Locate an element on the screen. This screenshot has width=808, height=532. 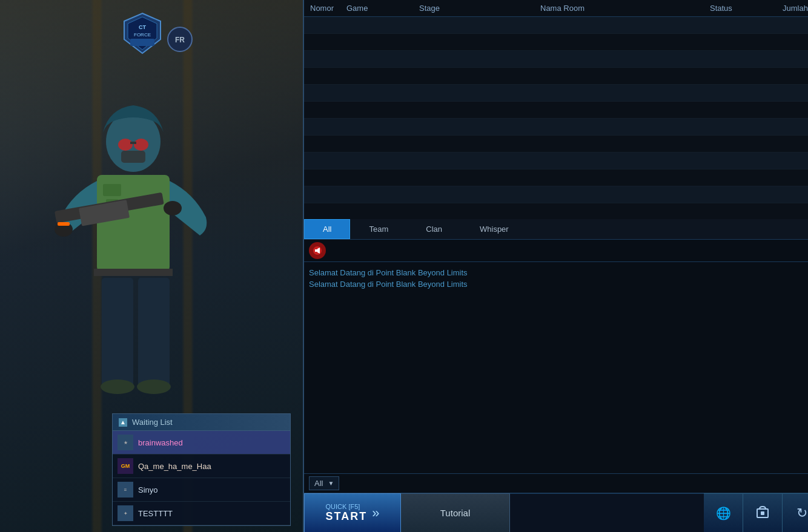
player-item: ≡Sinyo is located at coordinates (201, 490).